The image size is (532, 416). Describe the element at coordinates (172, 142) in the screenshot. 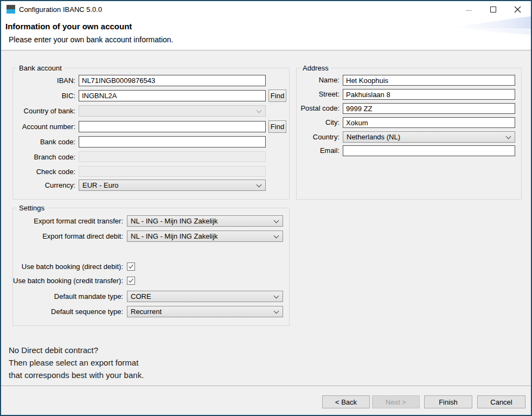

I see `bank-code-input` at that location.